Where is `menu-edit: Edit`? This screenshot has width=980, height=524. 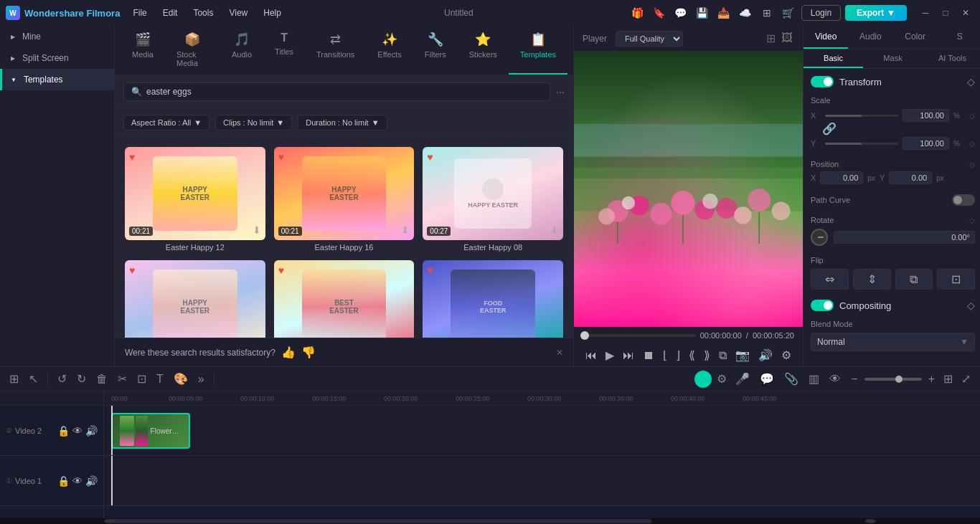 menu-edit: Edit is located at coordinates (171, 13).